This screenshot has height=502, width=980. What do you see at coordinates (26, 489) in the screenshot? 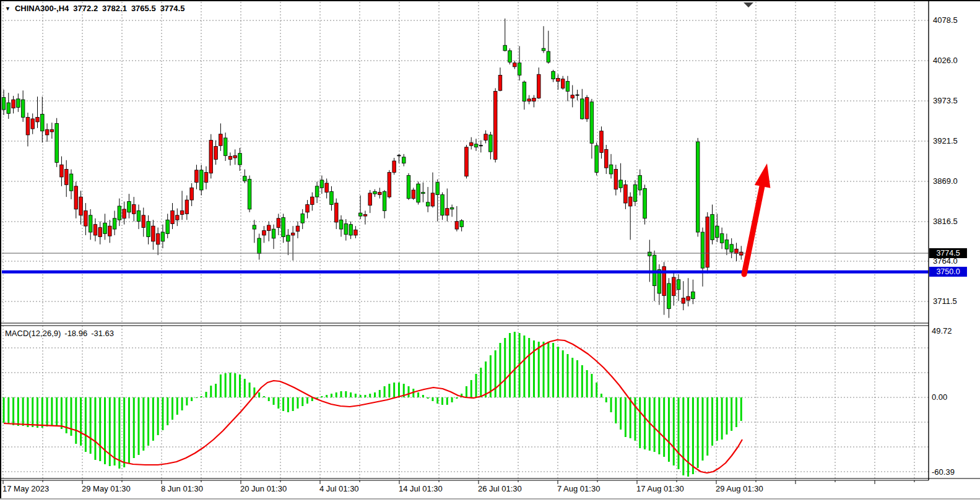
I see `time-tick-label: 17 May 2023` at bounding box center [26, 489].